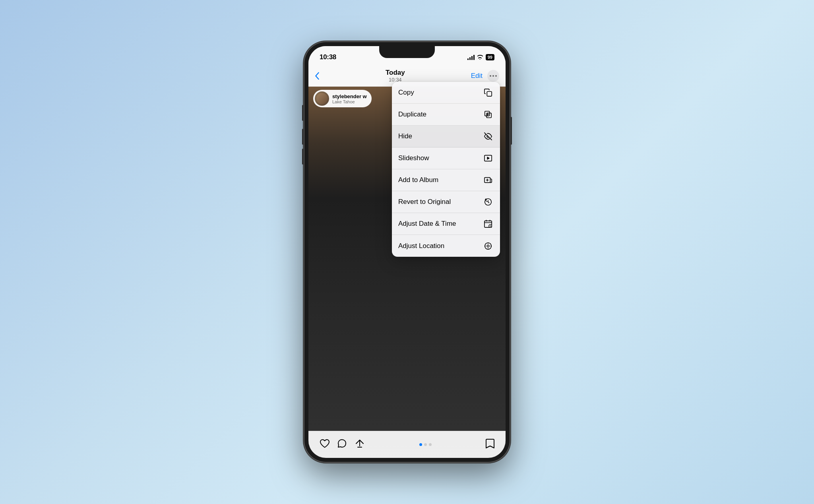  What do you see at coordinates (488, 224) in the screenshot?
I see `calendar-icon` at bounding box center [488, 224].